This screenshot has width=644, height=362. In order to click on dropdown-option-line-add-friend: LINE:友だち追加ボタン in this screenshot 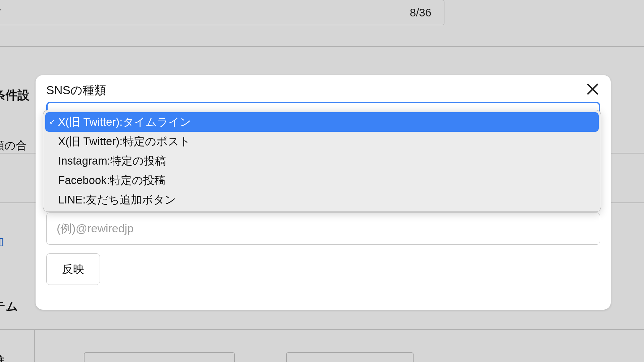, I will do `click(322, 200)`.